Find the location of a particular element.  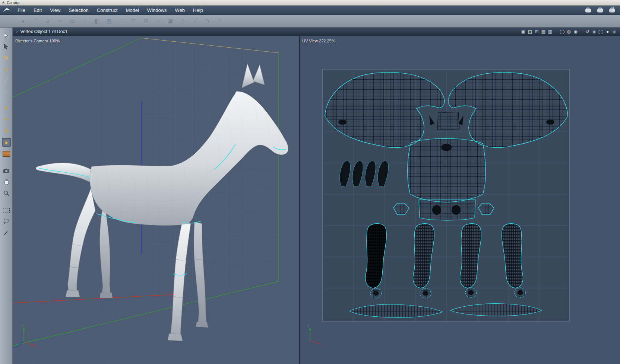

direct-select-tool is located at coordinates (6, 47).